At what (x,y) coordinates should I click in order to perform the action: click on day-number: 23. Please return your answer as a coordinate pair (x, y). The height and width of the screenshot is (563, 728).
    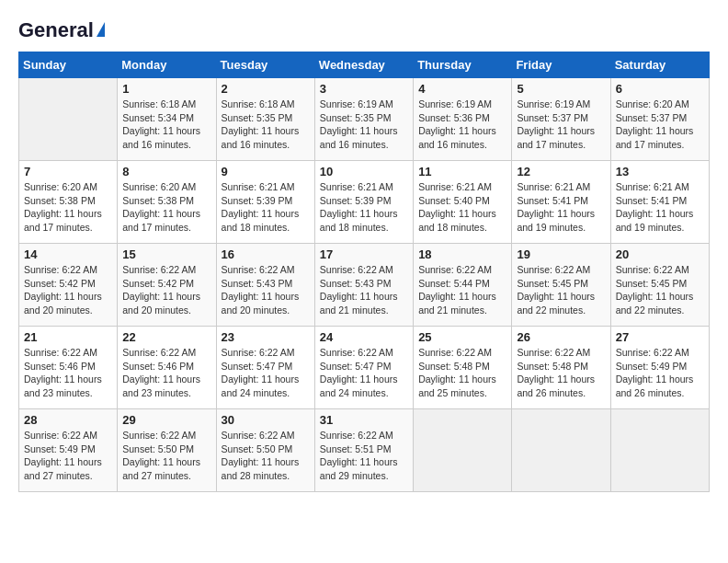
    Looking at the image, I should click on (266, 337).